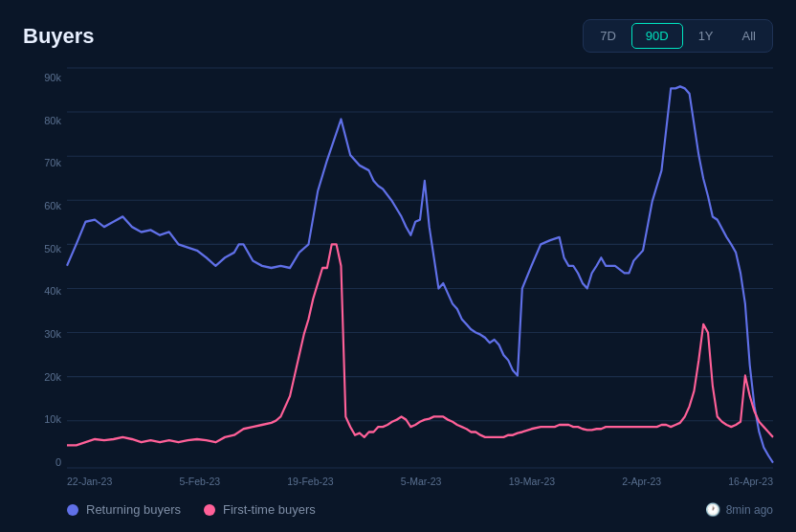  Describe the element at coordinates (420, 485) in the screenshot. I see `x-axis: 22-Jan-23 5-Feb-23 19-Feb-23 5-Mar-23 19…` at that location.